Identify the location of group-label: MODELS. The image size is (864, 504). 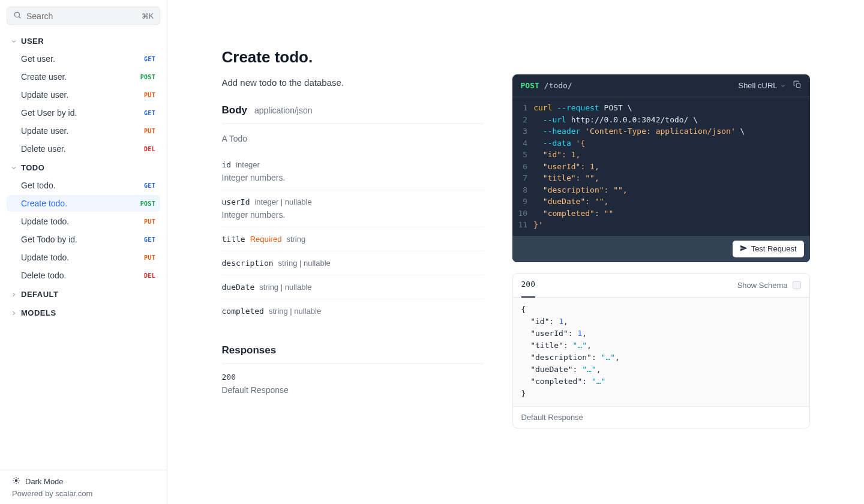
(38, 313).